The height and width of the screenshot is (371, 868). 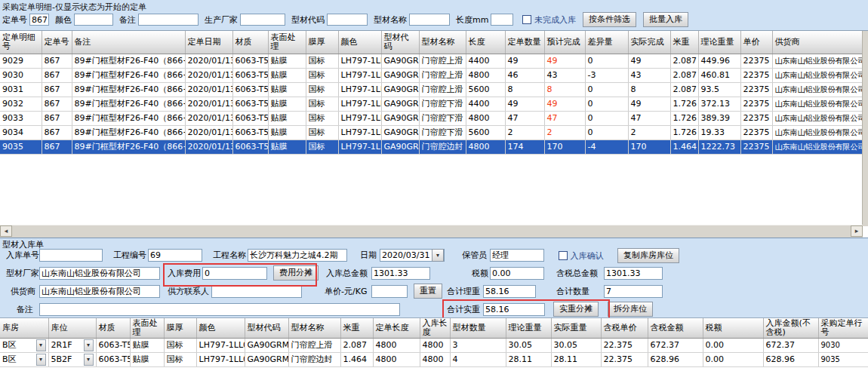 What do you see at coordinates (817, 42) in the screenshot?
I see `column-header: 供货商` at bounding box center [817, 42].